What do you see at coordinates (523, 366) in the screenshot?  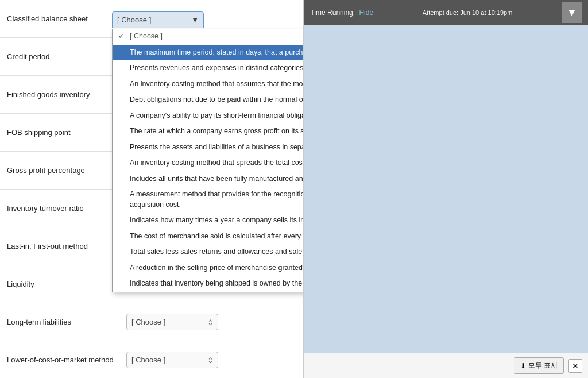 I see `download-icon: ⬇` at bounding box center [523, 366].